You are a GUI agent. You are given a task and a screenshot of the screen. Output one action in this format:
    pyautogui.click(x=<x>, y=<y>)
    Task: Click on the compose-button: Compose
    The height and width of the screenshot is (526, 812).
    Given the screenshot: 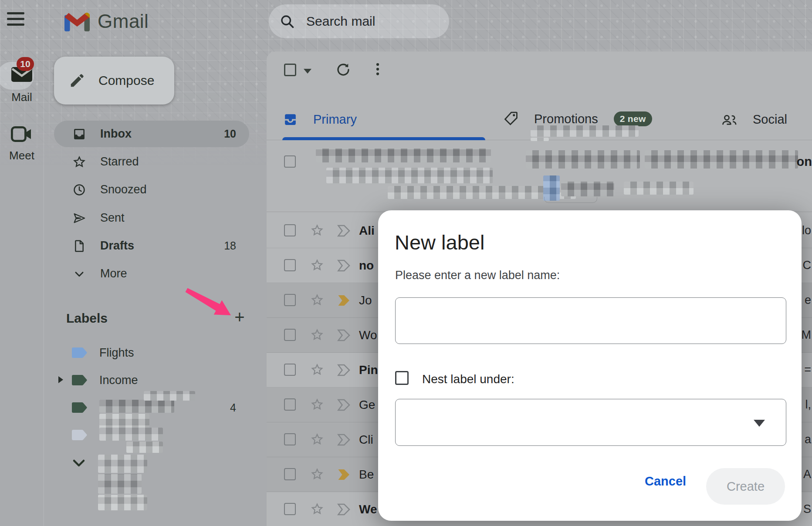 What is the action you would take?
    pyautogui.click(x=114, y=81)
    